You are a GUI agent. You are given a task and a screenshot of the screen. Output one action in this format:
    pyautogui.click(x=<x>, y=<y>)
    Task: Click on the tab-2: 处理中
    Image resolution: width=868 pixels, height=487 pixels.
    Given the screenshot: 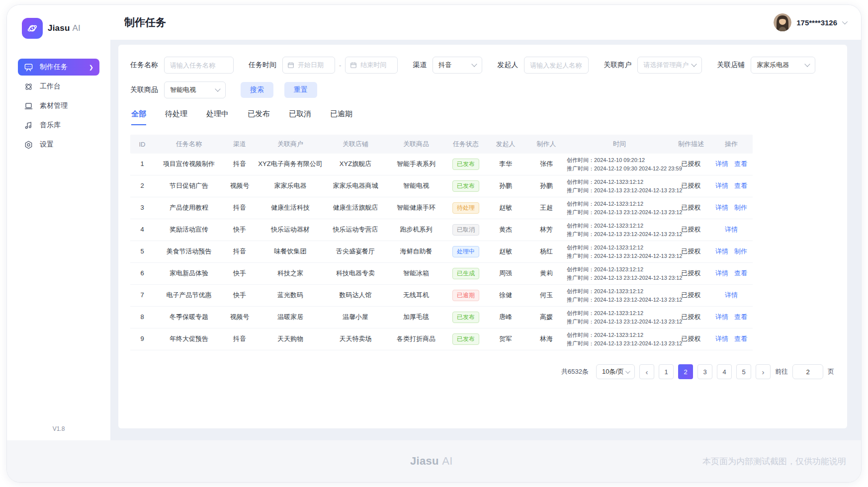 What is the action you would take?
    pyautogui.click(x=218, y=117)
    